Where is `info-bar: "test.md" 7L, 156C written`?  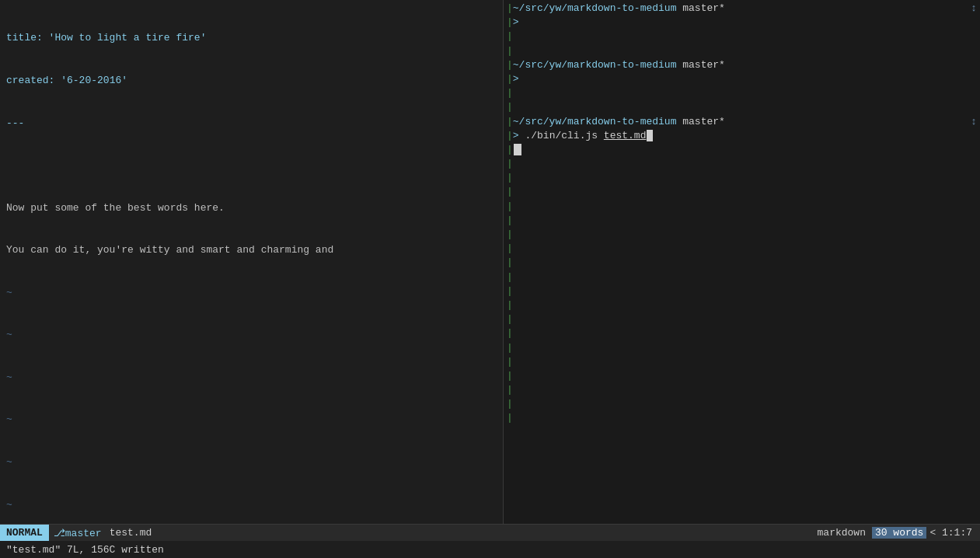 info-bar: "test.md" 7L, 156C written is located at coordinates (490, 549).